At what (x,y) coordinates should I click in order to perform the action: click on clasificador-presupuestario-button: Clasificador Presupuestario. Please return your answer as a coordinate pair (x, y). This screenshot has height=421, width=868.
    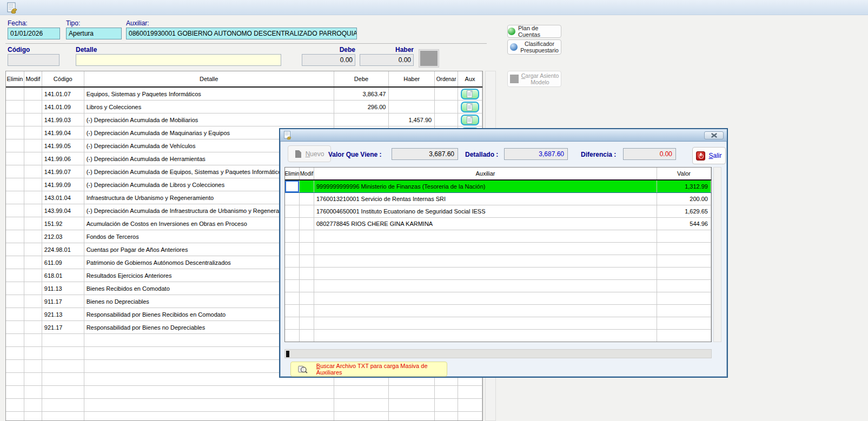
    Looking at the image, I should click on (534, 47).